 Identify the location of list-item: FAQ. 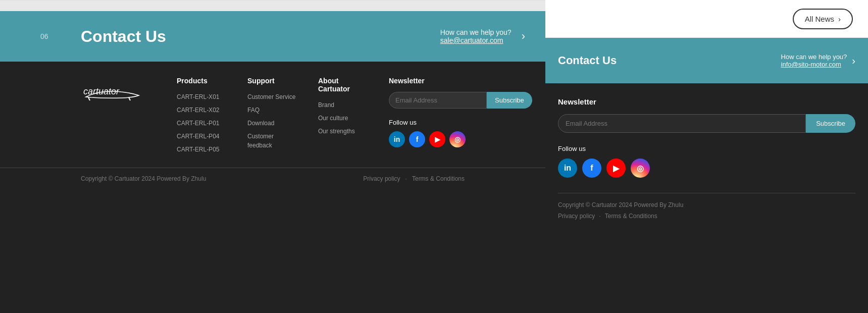
(273, 110).